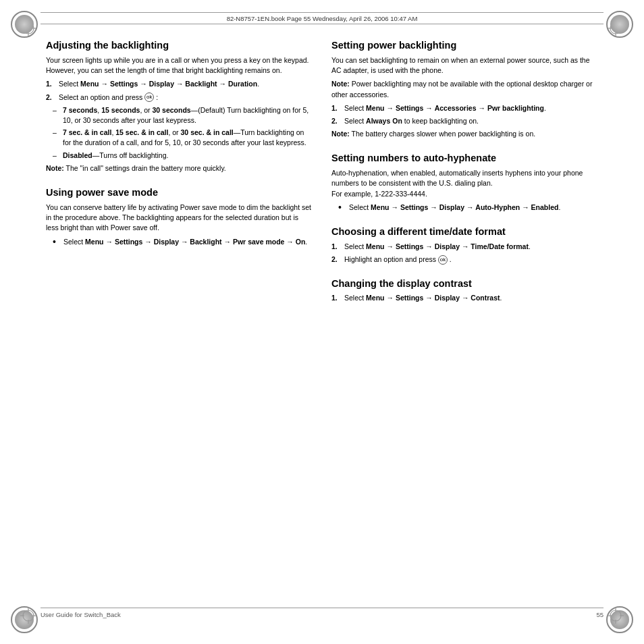 This screenshot has height=644, width=644. Describe the element at coordinates (51, 97) in the screenshot. I see `step-2-num: 2.` at that location.